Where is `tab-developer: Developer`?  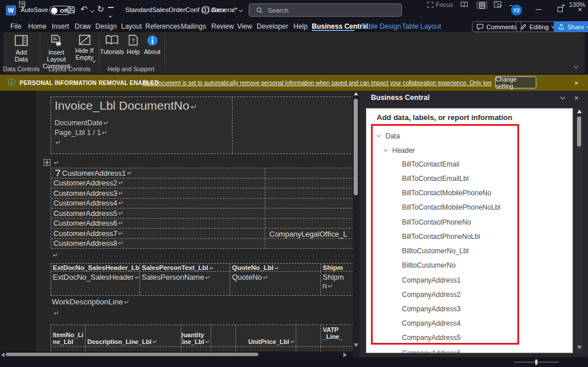
tab-developer: Developer is located at coordinates (272, 26).